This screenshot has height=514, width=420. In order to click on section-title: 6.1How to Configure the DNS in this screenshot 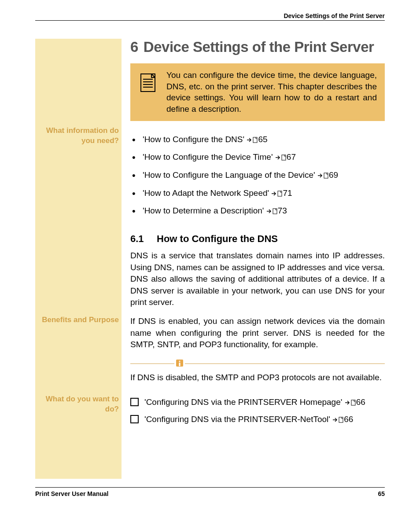, I will do `click(258, 239)`.